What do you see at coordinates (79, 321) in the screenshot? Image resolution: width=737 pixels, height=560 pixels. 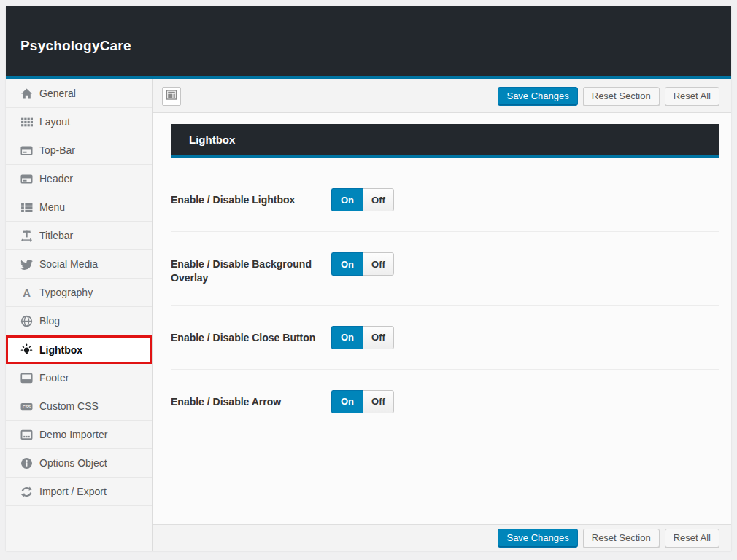 I see `sidebar-item-blog: Blog` at bounding box center [79, 321].